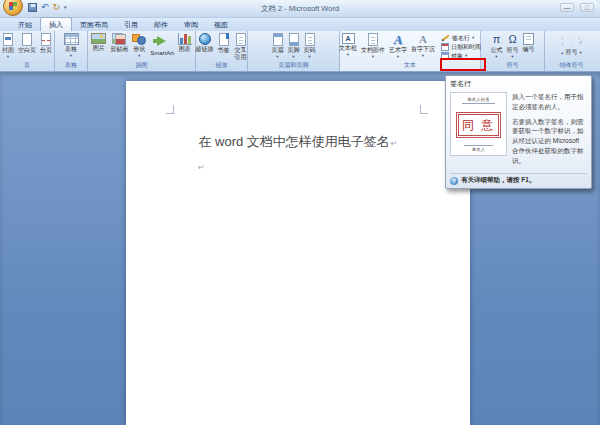 The height and width of the screenshot is (425, 600). I want to click on cross-reference-button: 交叉引用, so click(241, 46).